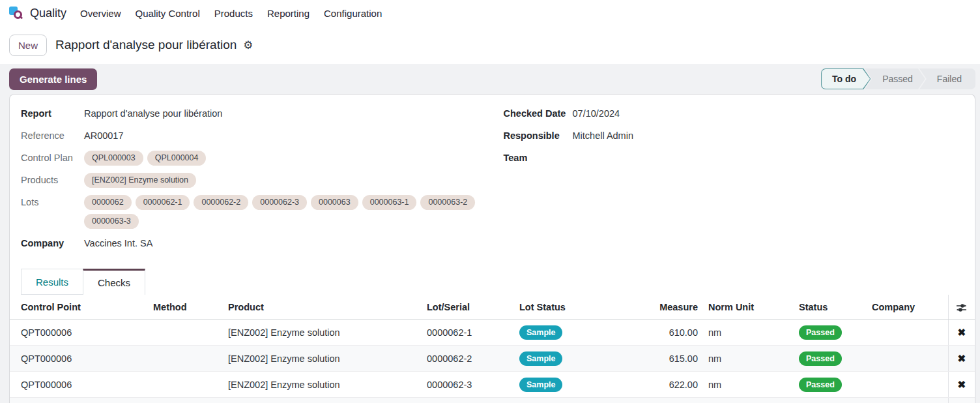 This screenshot has height=403, width=980. I want to click on status-step-passed: Passed, so click(895, 79).